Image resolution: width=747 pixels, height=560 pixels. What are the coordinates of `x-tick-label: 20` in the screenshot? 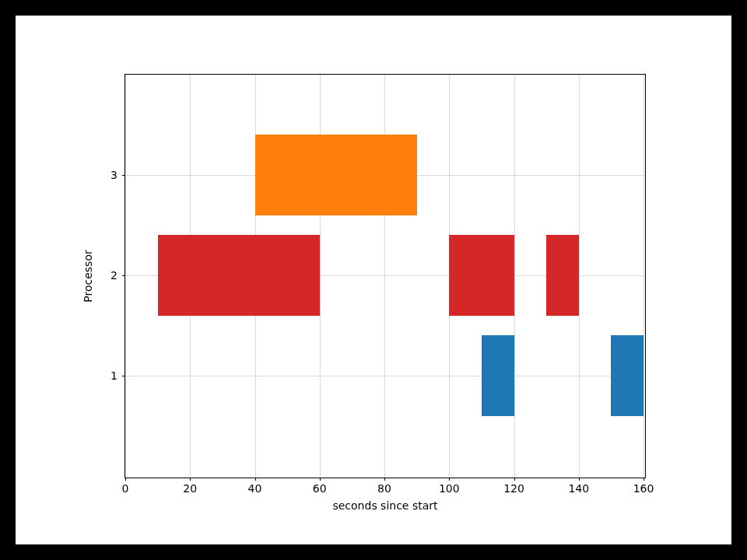 It's located at (190, 488).